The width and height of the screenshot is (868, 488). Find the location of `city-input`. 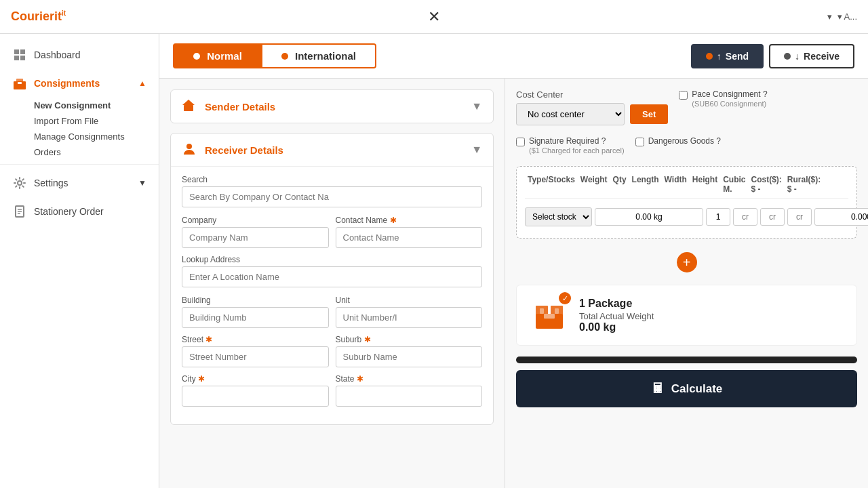

city-input is located at coordinates (255, 396).